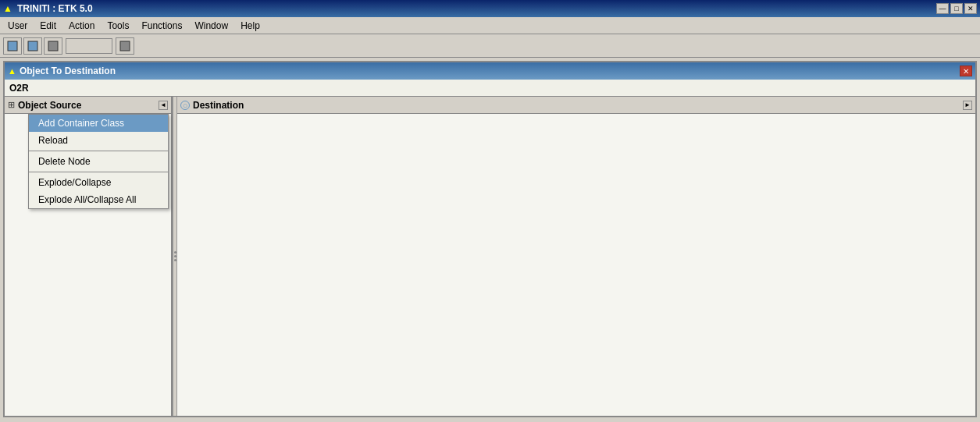  I want to click on window-title-bar: ▲ Object To Destination ✕, so click(490, 71).